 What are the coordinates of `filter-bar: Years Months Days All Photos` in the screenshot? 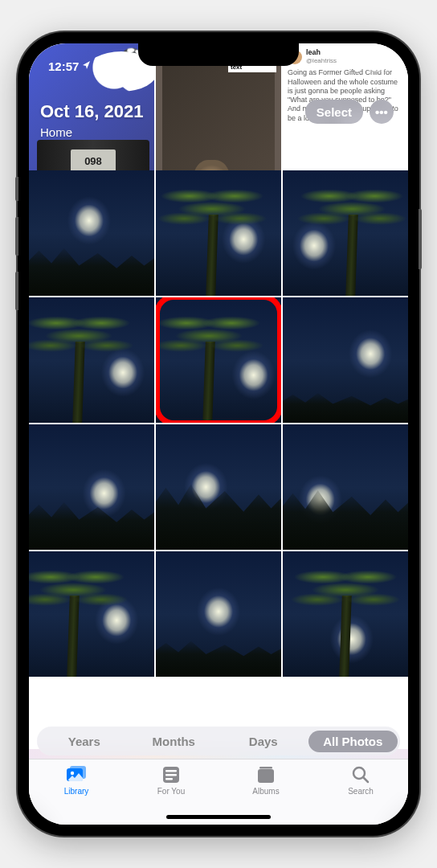 It's located at (218, 741).